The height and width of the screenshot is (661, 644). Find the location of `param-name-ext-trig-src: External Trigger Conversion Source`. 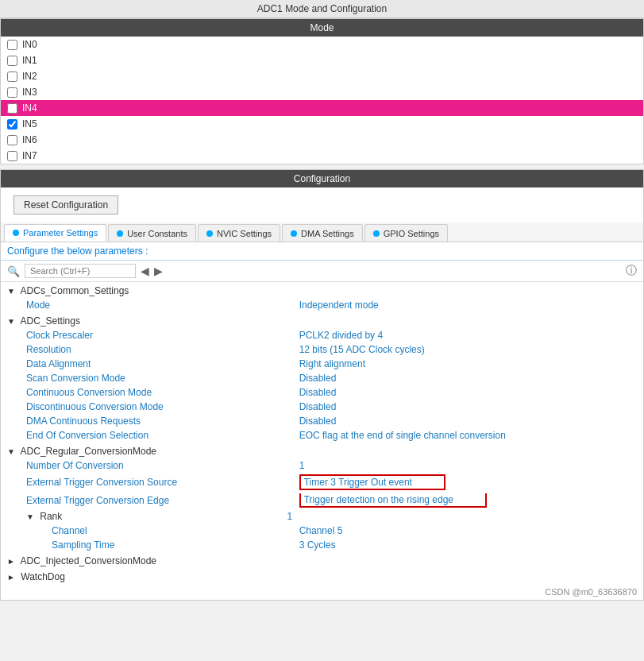

param-name-ext-trig-src: External Trigger Conversion Source is located at coordinates (147, 482).